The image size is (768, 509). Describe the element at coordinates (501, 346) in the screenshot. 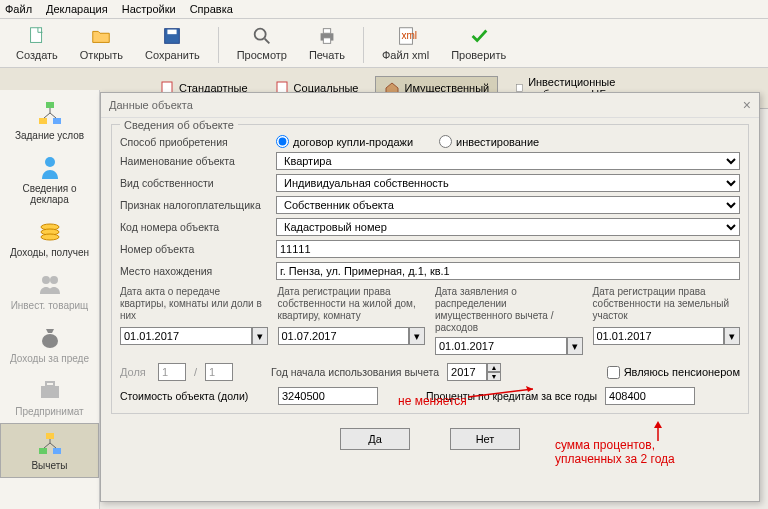

I see `date3-input` at that location.